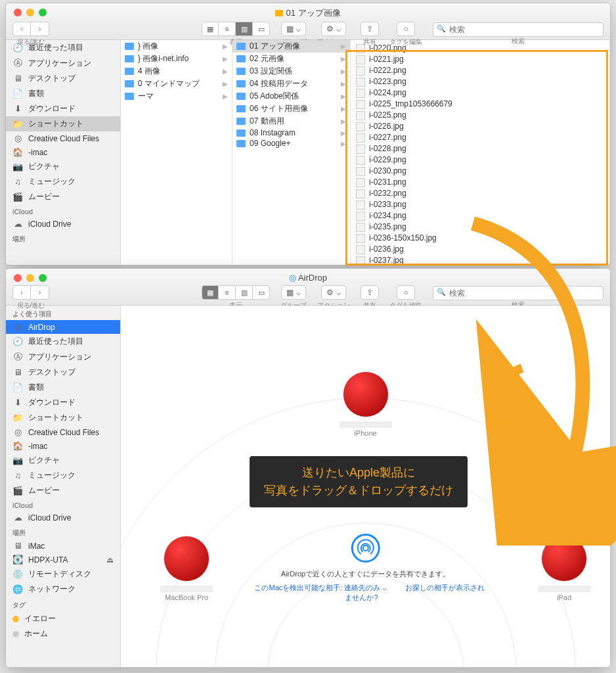  What do you see at coordinates (63, 619) in the screenshot?
I see `sidebar-tag: イエロー` at bounding box center [63, 619].